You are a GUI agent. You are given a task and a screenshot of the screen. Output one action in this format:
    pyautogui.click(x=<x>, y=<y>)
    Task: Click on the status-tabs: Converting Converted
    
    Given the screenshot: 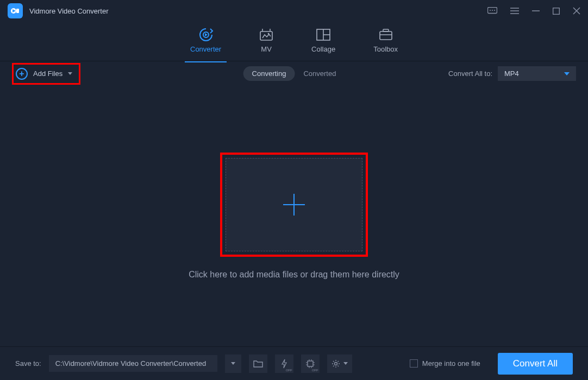 What is the action you would take?
    pyautogui.click(x=295, y=74)
    